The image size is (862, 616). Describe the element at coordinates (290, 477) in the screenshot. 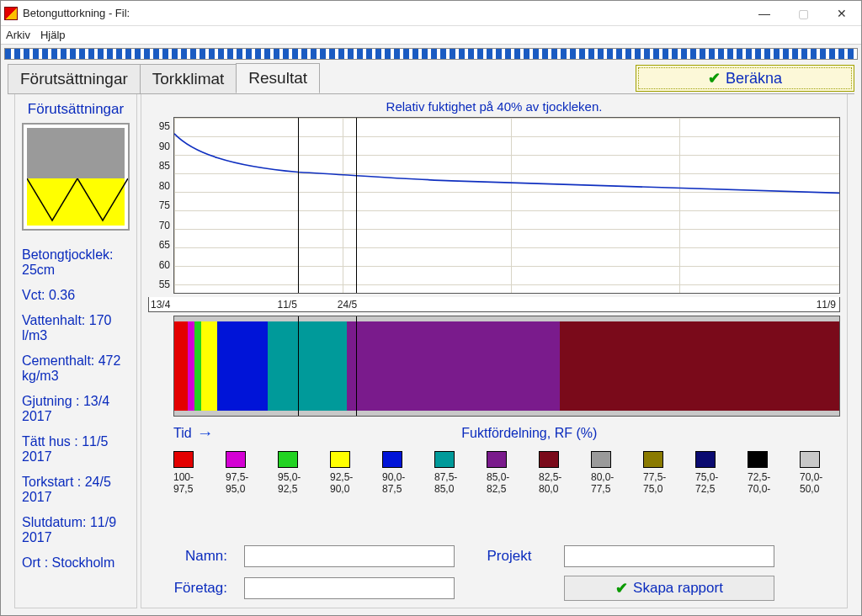

I see `legend-label: 95,0-` at that location.